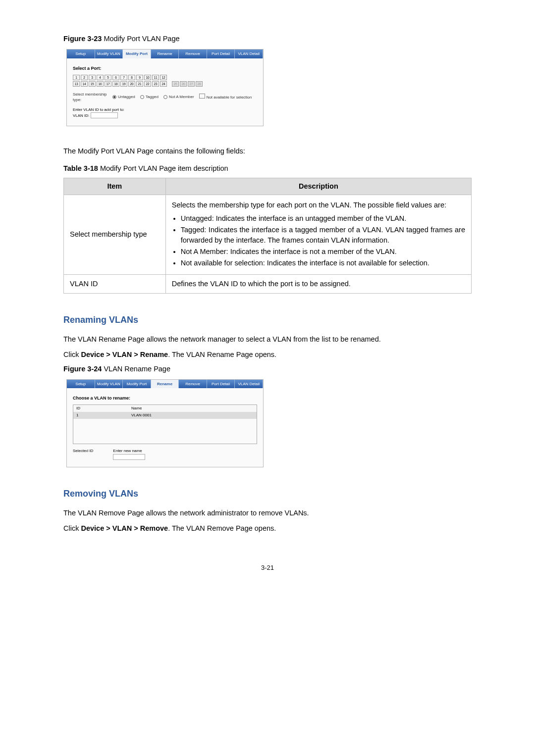  Describe the element at coordinates (100, 84) in the screenshot. I see `port-16: 16` at that location.